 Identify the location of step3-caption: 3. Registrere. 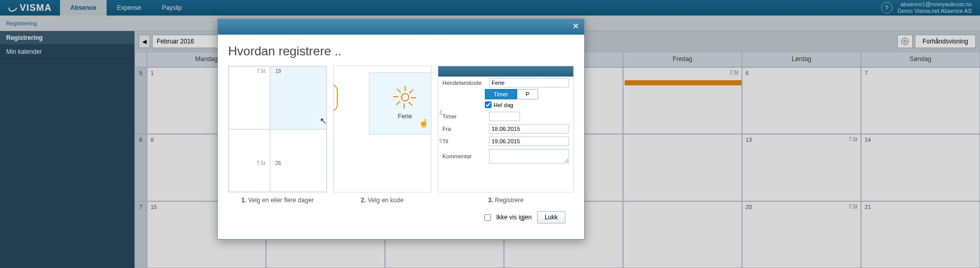
(506, 199).